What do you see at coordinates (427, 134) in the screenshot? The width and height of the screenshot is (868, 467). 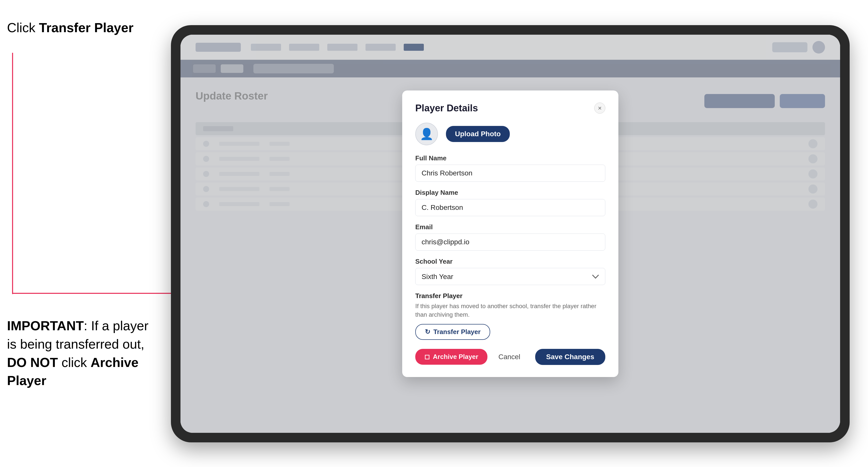 I see `avatar-circle: 👤` at bounding box center [427, 134].